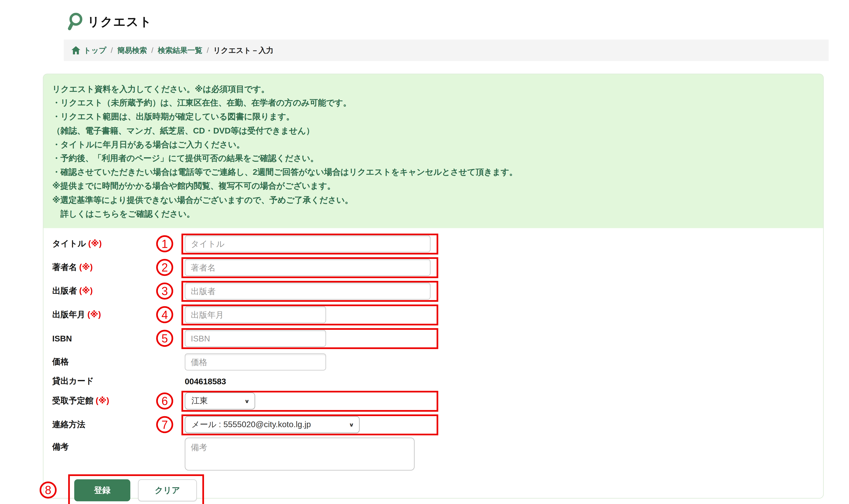 The height and width of the screenshot is (504, 849). Describe the element at coordinates (76, 50) in the screenshot. I see `home-icon` at that location.